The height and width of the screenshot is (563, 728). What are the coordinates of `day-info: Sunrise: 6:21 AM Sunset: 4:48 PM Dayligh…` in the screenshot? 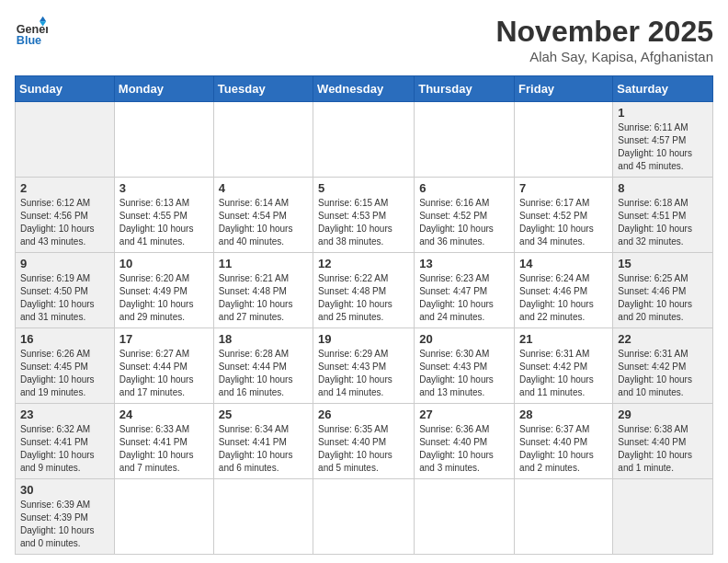 It's located at (263, 298).